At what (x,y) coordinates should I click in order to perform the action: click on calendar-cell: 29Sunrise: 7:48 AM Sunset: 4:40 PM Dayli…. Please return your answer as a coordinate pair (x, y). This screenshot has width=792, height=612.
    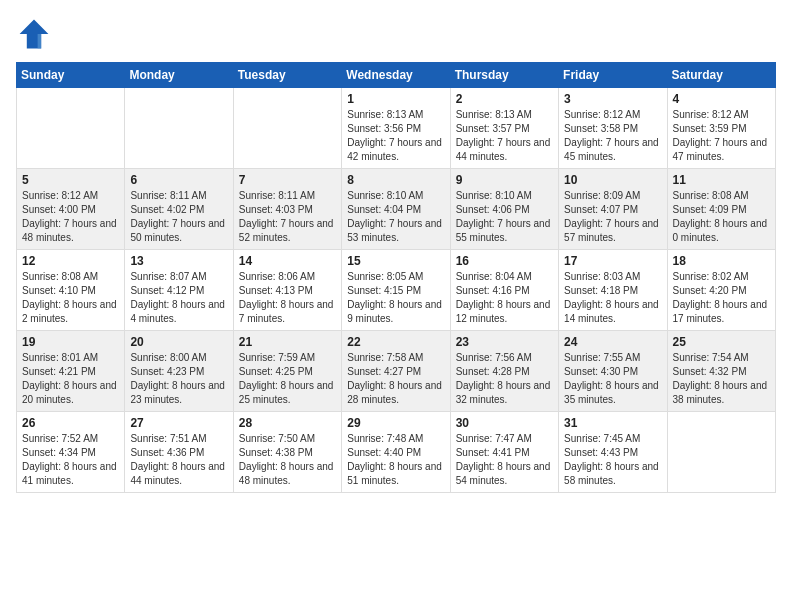
    Looking at the image, I should click on (396, 452).